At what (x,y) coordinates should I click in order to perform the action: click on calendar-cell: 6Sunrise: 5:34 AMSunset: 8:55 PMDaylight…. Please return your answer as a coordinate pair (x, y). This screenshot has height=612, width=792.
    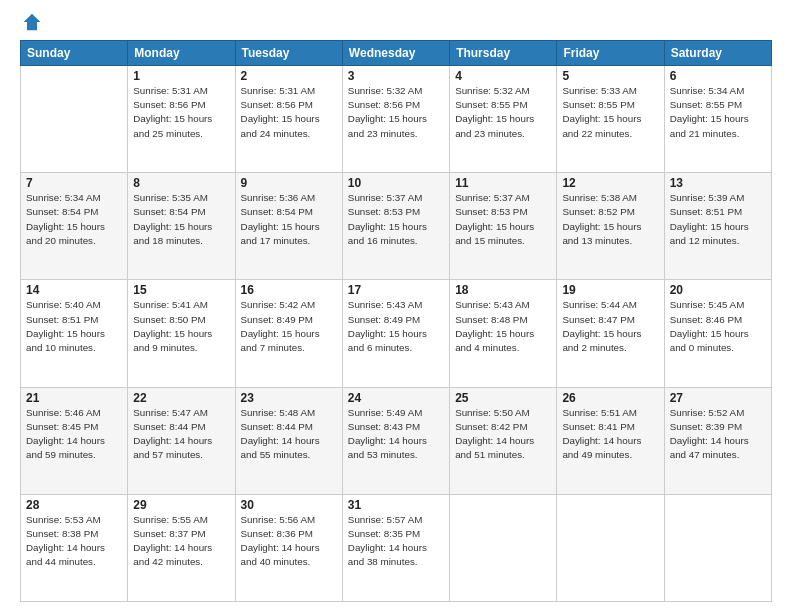
    Looking at the image, I should click on (718, 120).